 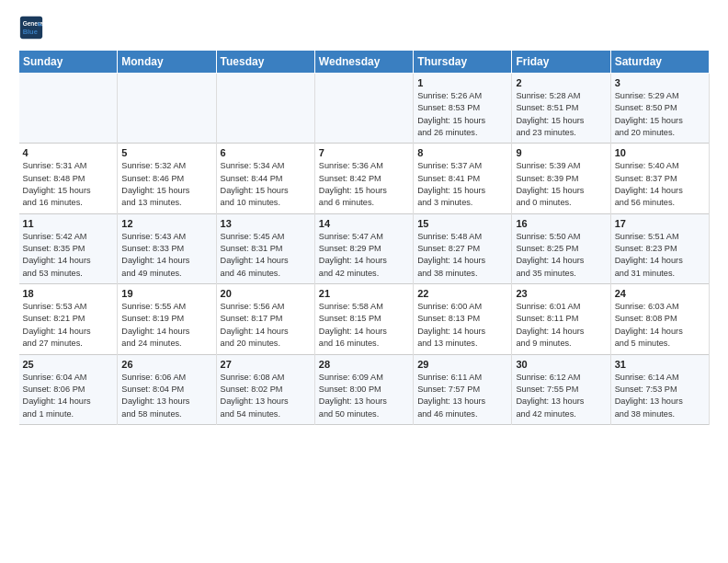 What do you see at coordinates (167, 319) in the screenshot?
I see `calendar-cell: 19Sunrise: 5:55 AM Sunset: 8:19 PM Dayli…` at bounding box center [167, 319].